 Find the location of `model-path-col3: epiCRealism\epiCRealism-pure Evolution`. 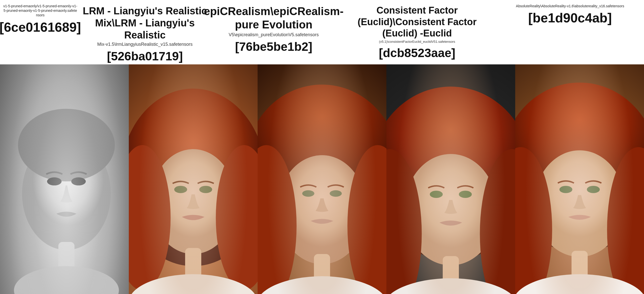

model-path-col3: epiCRealism\epiCRealism-pure Evolution is located at coordinates (274, 18).